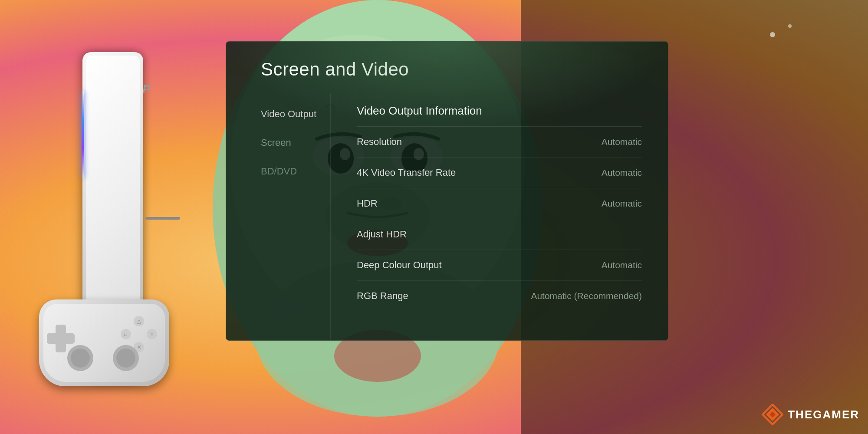  I want to click on section-title: Video Output Information, so click(499, 112).